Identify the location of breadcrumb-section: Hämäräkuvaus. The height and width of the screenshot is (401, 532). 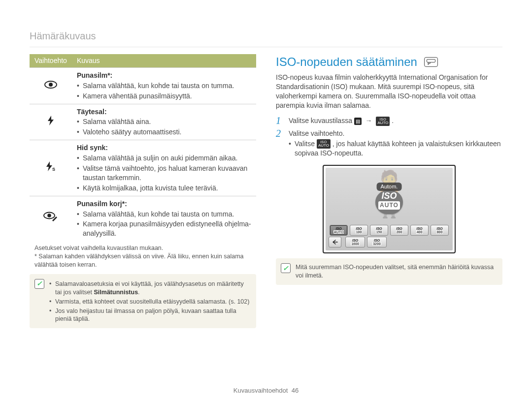
(266, 38).